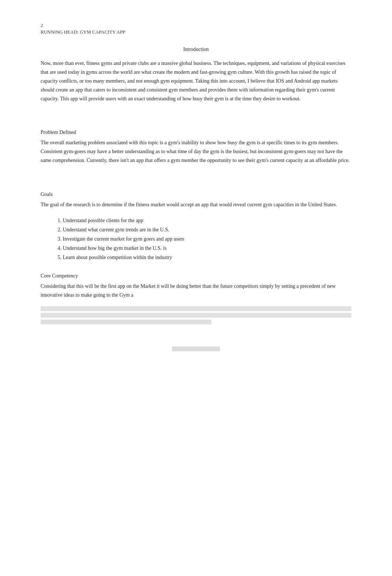 The image size is (392, 576). I want to click on footer-blurred-text, so click(196, 349).